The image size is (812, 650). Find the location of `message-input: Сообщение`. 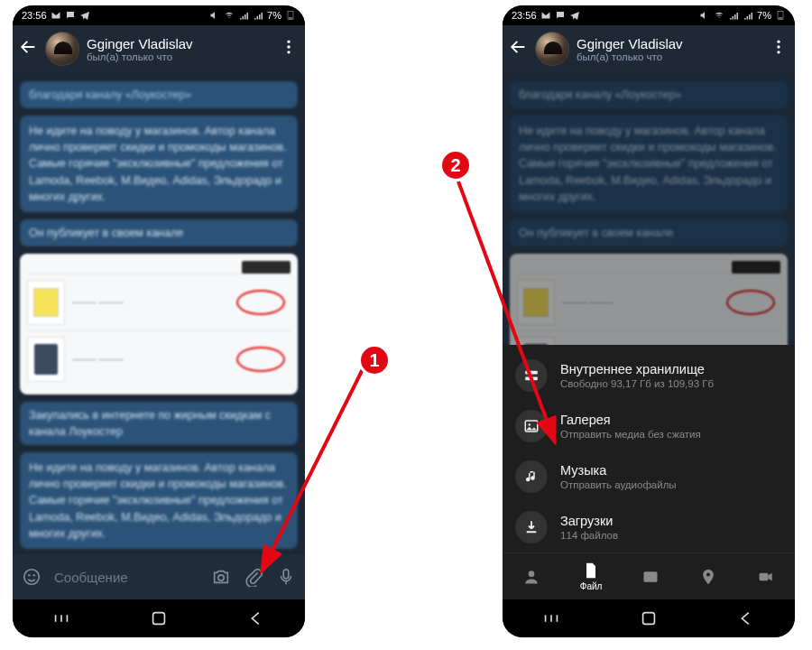

message-input: Сообщение is located at coordinates (126, 578).